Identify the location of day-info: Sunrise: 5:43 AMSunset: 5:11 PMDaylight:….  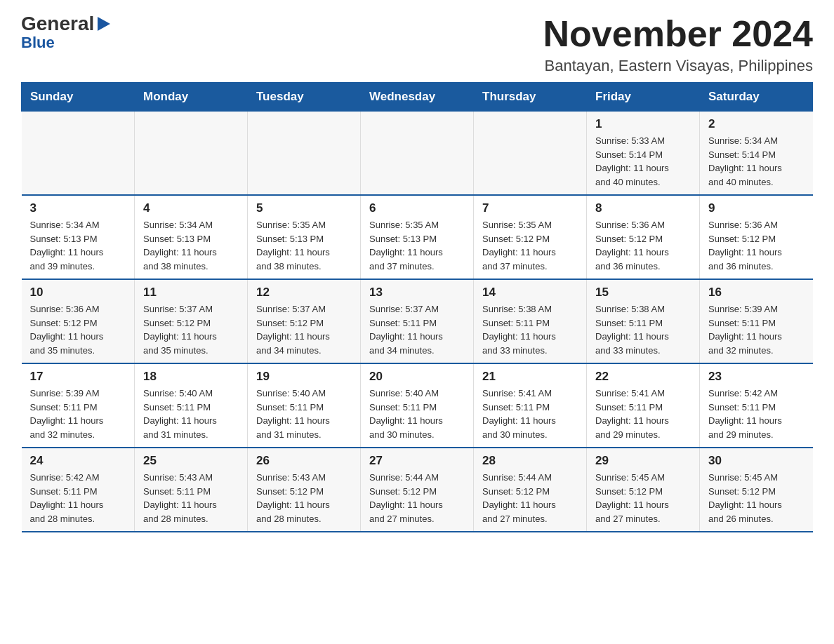
(191, 498).